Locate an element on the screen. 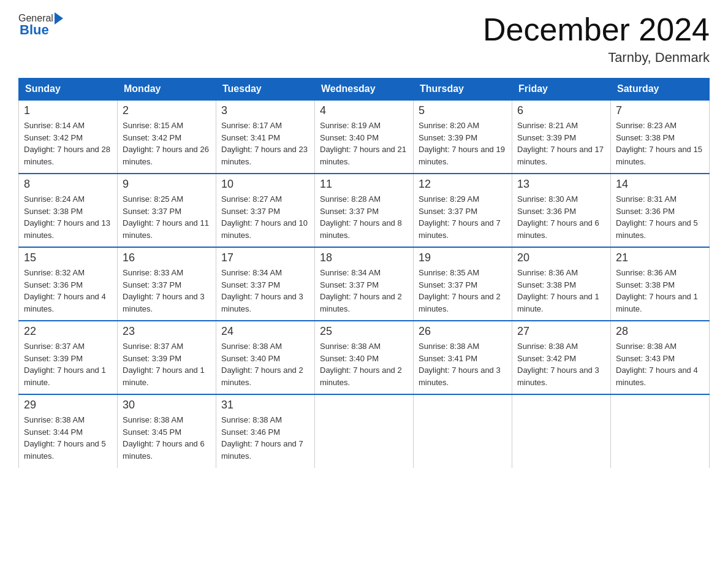 This screenshot has width=728, height=563. calendar-cell: 13 Sunrise: 8:30 AMSunset: 3:36 PMDaylig… is located at coordinates (561, 210).